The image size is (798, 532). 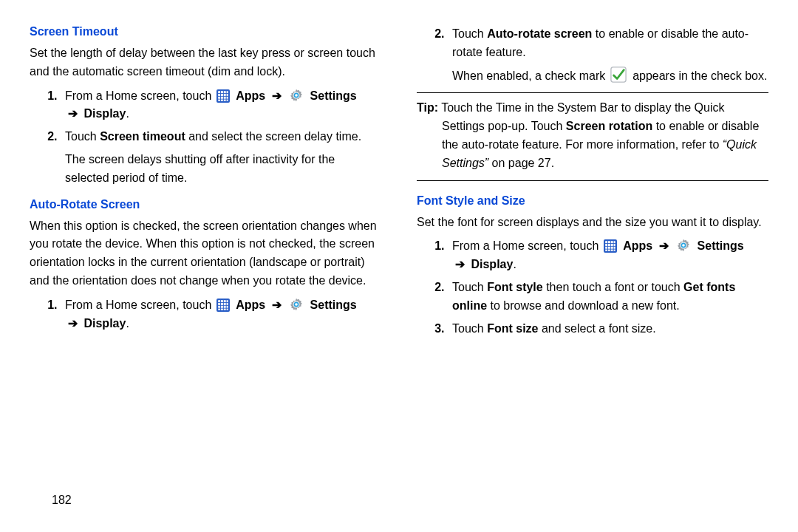 What do you see at coordinates (200, 168) in the screenshot?
I see `text: The screen delays shutting off after ina…` at bounding box center [200, 168].